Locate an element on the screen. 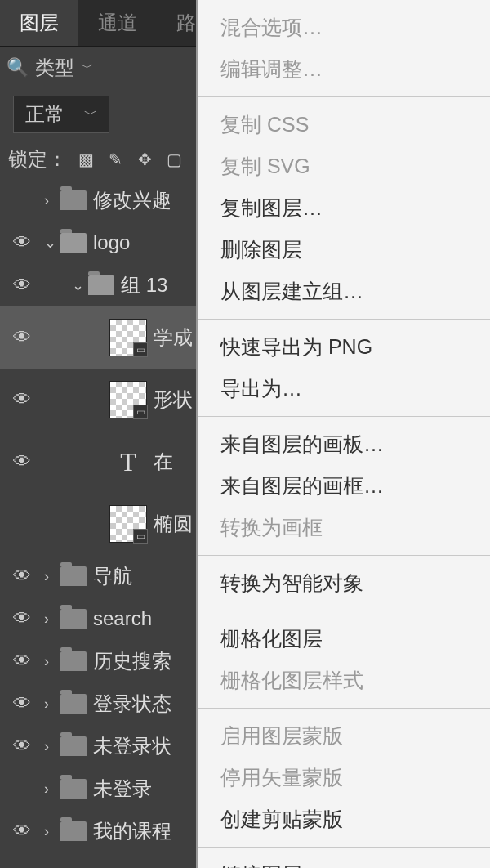 The width and height of the screenshot is (490, 868). menu-convert-to-smart: 转换为智能对象 is located at coordinates (344, 584).